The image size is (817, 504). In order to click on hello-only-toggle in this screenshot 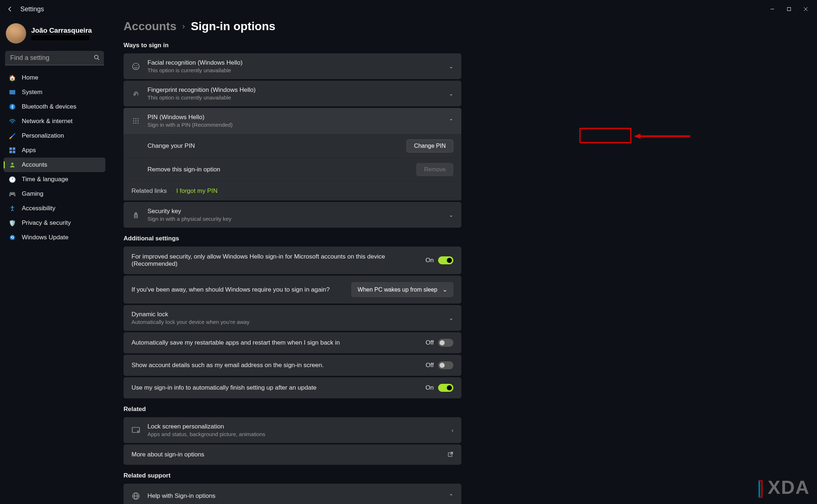, I will do `click(446, 260)`.